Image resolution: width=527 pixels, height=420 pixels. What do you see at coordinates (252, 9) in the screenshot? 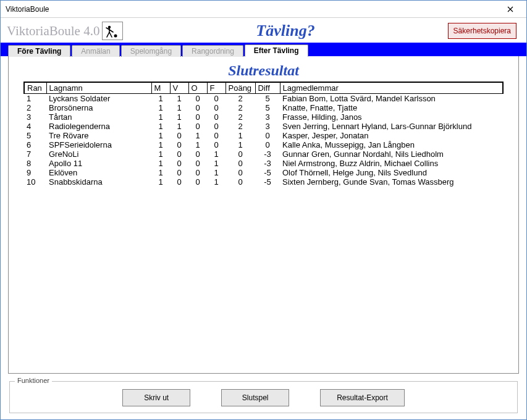
I see `window-title: ViktoriaBoule` at bounding box center [252, 9].